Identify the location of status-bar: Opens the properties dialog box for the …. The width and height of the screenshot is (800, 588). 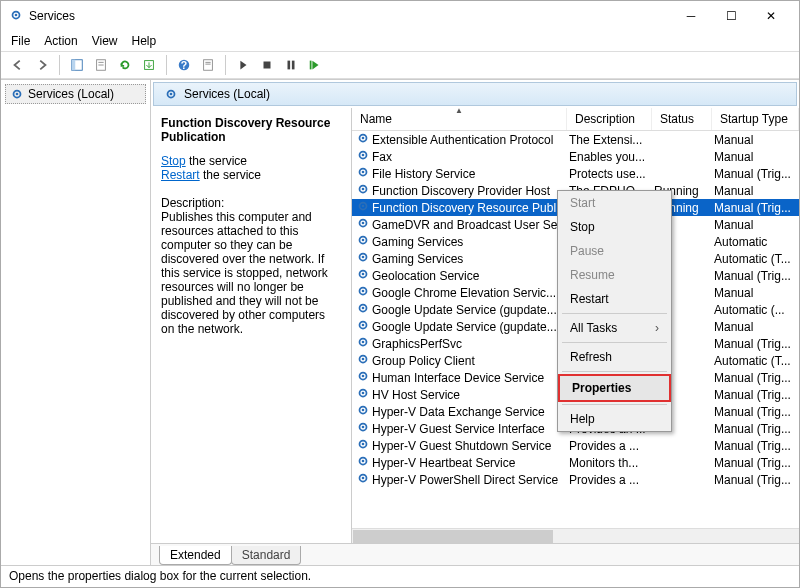
(400, 576).